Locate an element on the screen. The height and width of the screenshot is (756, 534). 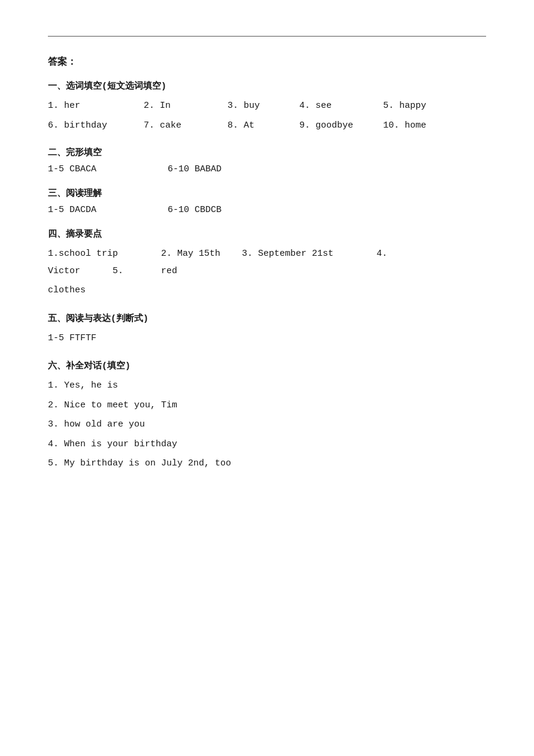
section-6: 六、补全对话(填空) 1. Yes, he is 2. Nice to meet… is located at coordinates (267, 416).